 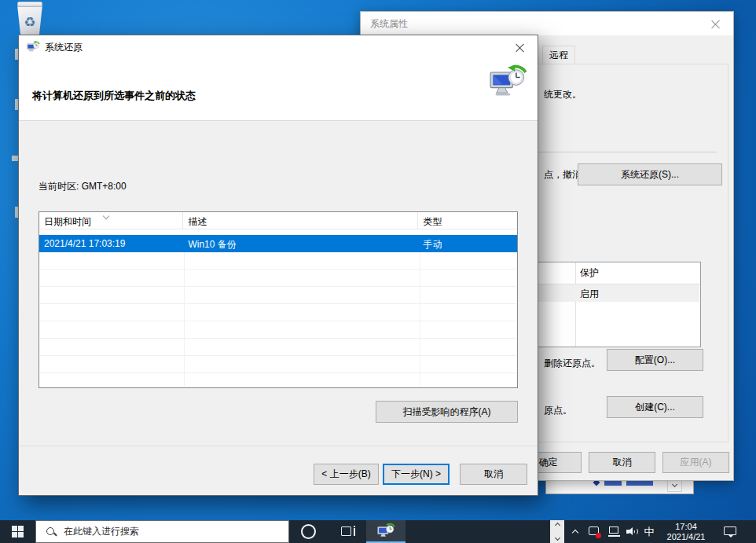 What do you see at coordinates (547, 24) in the screenshot?
I see `titlebar: 系统属性` at bounding box center [547, 24].